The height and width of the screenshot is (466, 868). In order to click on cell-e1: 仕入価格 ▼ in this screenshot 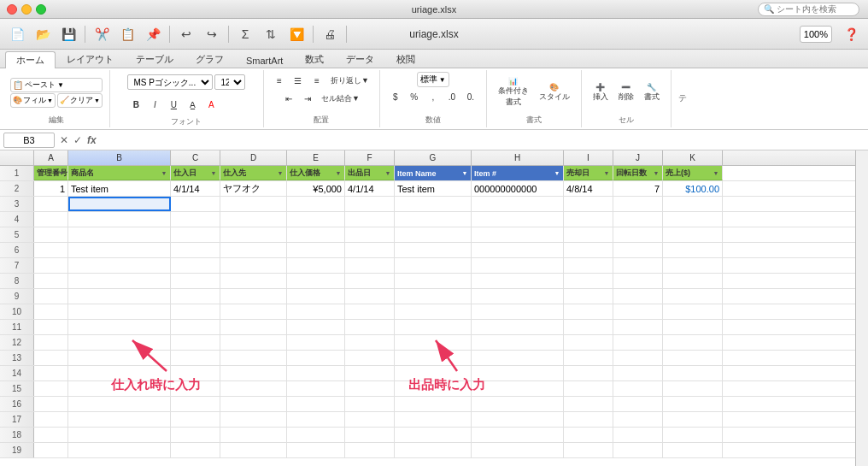, I will do `click(316, 173)`.